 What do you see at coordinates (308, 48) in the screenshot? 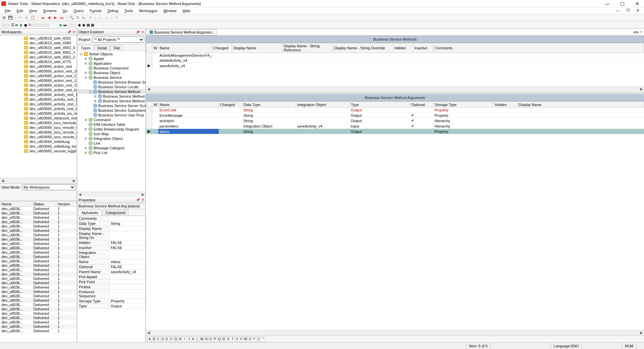
I see `column-header: Display Name - String Reference` at bounding box center [308, 48].